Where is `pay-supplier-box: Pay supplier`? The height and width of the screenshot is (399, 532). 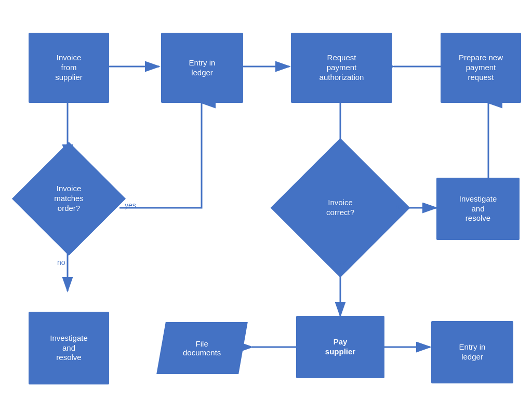
pay-supplier-box: Pay supplier is located at coordinates (340, 347).